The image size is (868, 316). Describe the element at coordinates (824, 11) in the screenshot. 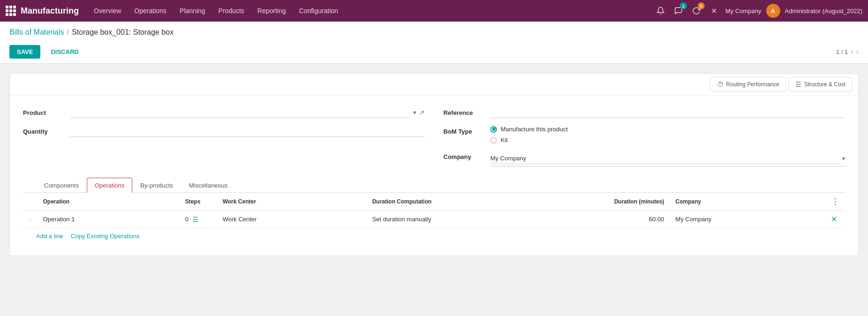

I see `user-name: Administrator (August_2022)` at that location.